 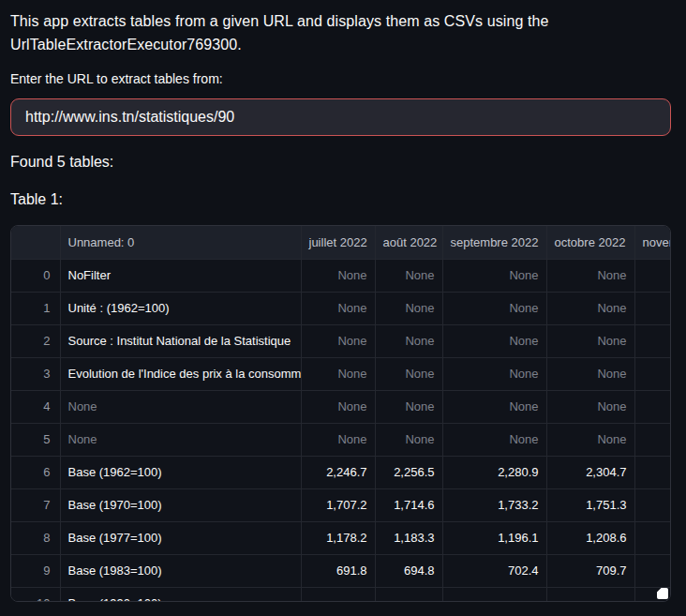 What do you see at coordinates (180, 308) in the screenshot?
I see `row-name-cell: Unité : (1962=100)` at bounding box center [180, 308].